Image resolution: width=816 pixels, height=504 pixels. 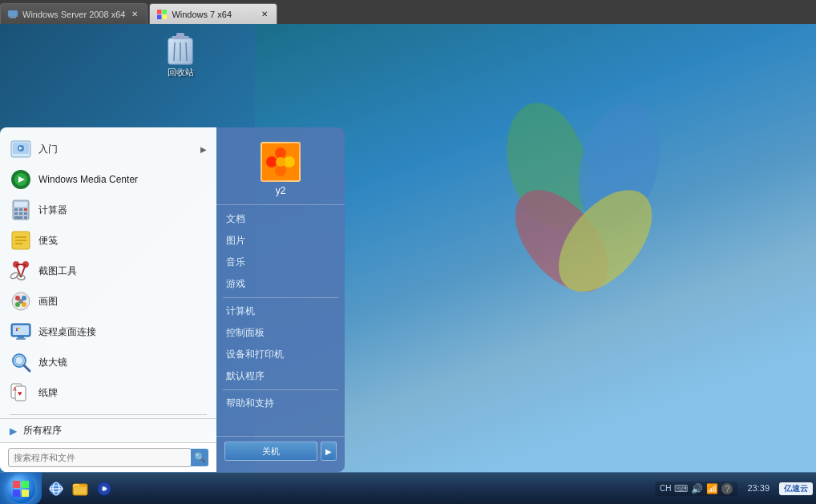 What do you see at coordinates (408, 12) in the screenshot?
I see `browser-tabs-bar: Windows Server 2008 x64 ✕ Windows 7 x64 …` at bounding box center [408, 12].